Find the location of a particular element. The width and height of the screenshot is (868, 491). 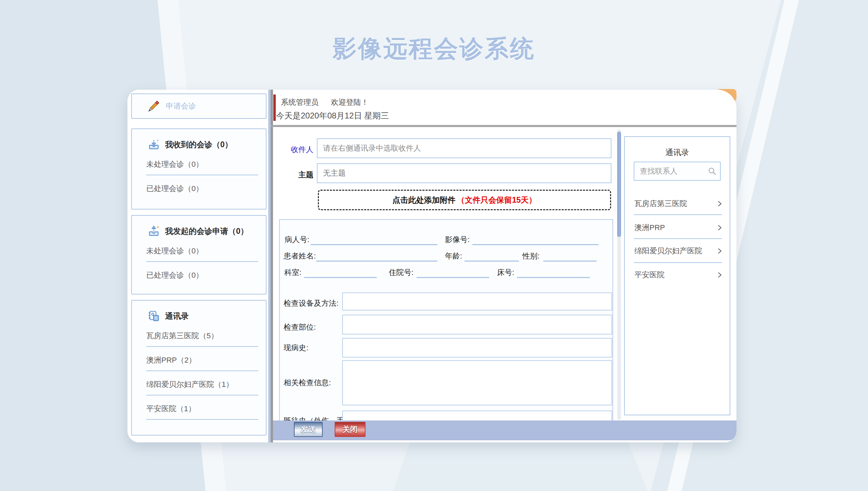

sidebar-item-handled-initiated: 已处理会诊（0） is located at coordinates (206, 275).